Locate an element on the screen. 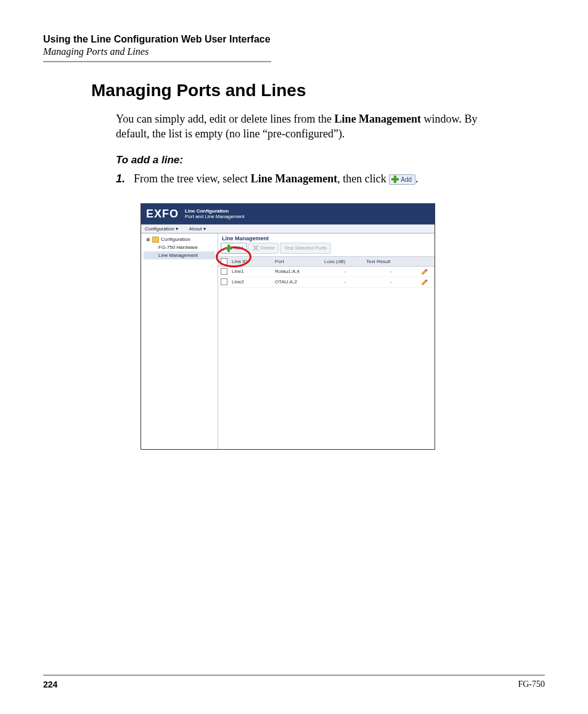  procedure-subheading: To add a line: is located at coordinates (330, 160).